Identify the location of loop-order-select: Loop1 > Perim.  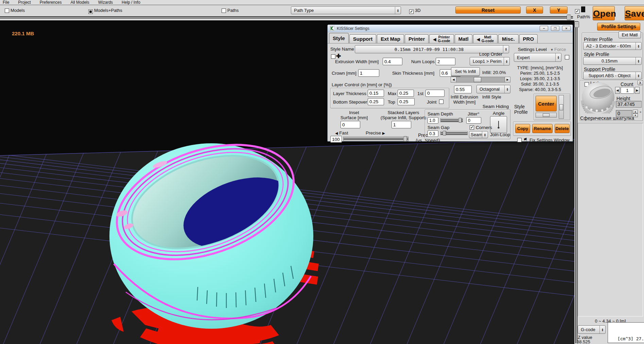
(490, 61).